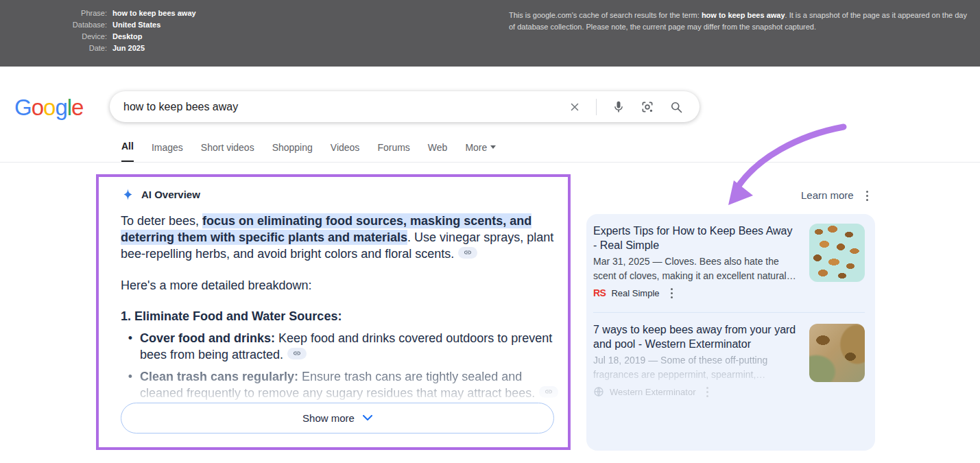  I want to click on tab-web: Web, so click(438, 152).